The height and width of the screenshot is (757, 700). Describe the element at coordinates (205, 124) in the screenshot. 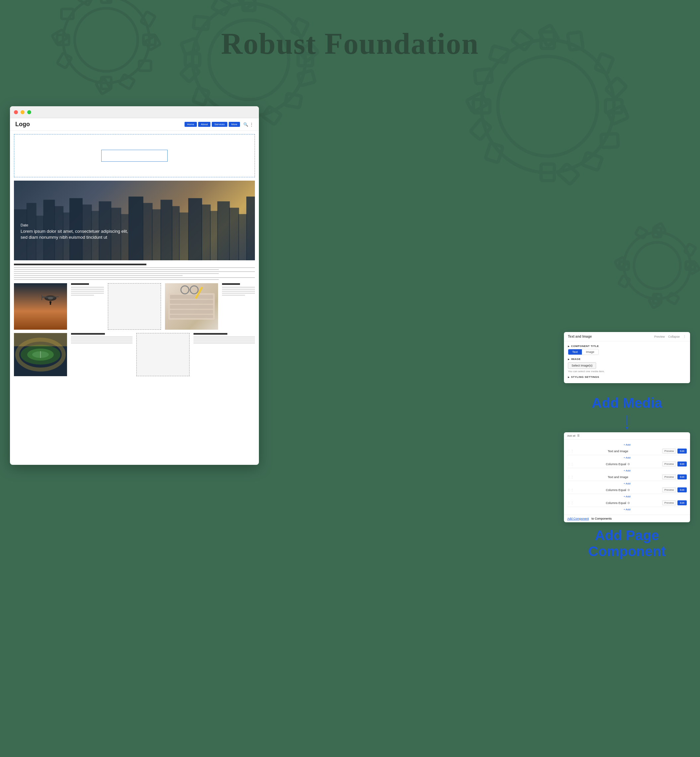

I see `nav-link-about: About` at that location.